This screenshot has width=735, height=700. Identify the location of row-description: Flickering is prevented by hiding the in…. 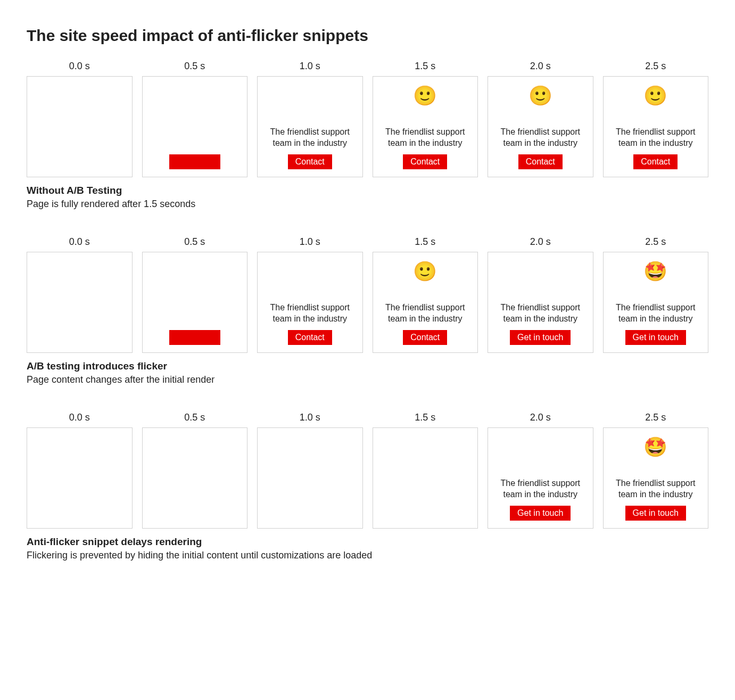
(367, 556).